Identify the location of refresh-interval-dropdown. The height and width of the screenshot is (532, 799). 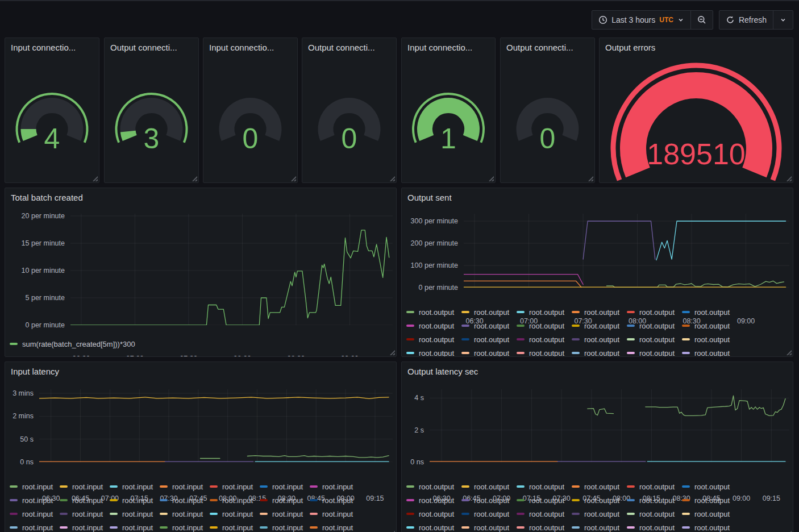
(783, 20).